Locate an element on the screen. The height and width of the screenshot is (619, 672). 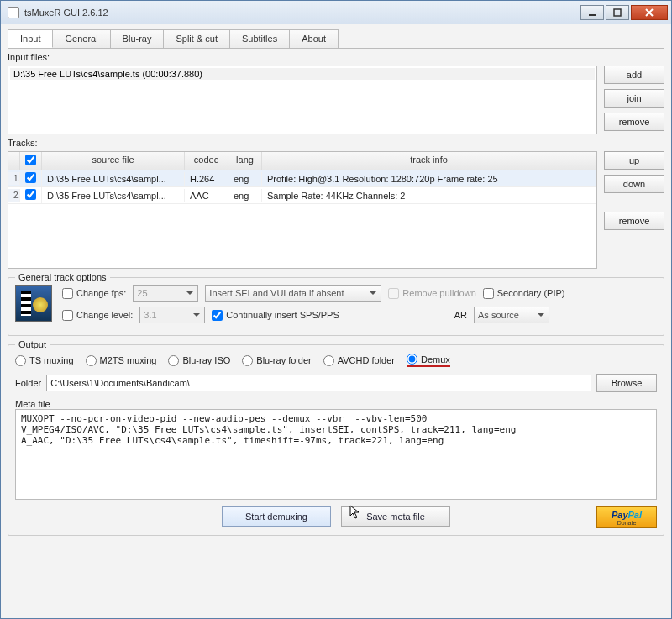
cont-sps-checkbox is located at coordinates (217, 316).